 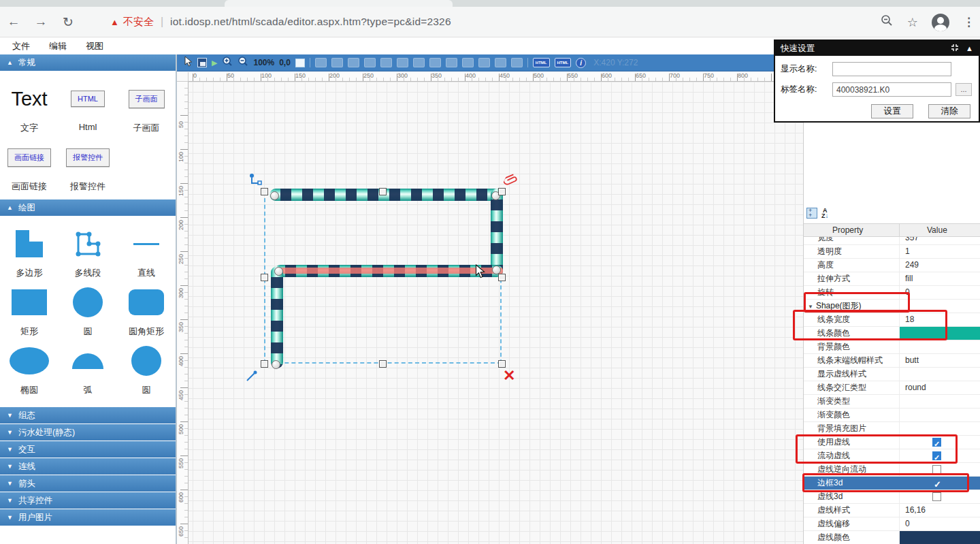 What do you see at coordinates (88, 135) in the screenshot?
I see `general-tools-grid: Text文字HTMLHtml子画面子画面画面链接画面链接报警控件报警控件` at bounding box center [88, 135].